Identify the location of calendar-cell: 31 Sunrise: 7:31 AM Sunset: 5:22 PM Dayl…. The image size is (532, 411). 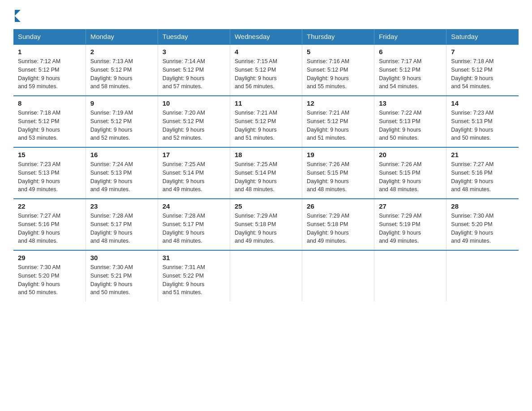
(193, 276).